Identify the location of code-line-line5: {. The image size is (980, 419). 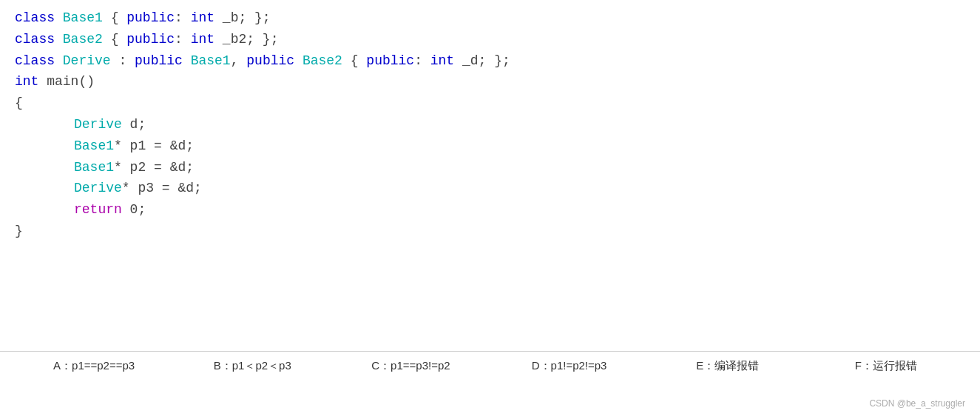
(490, 104).